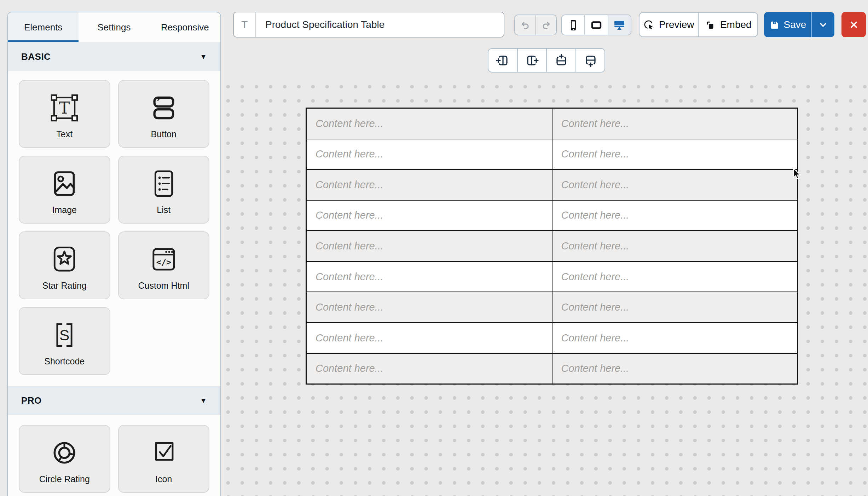  What do you see at coordinates (164, 134) in the screenshot?
I see `element-card-label: Button` at bounding box center [164, 134].